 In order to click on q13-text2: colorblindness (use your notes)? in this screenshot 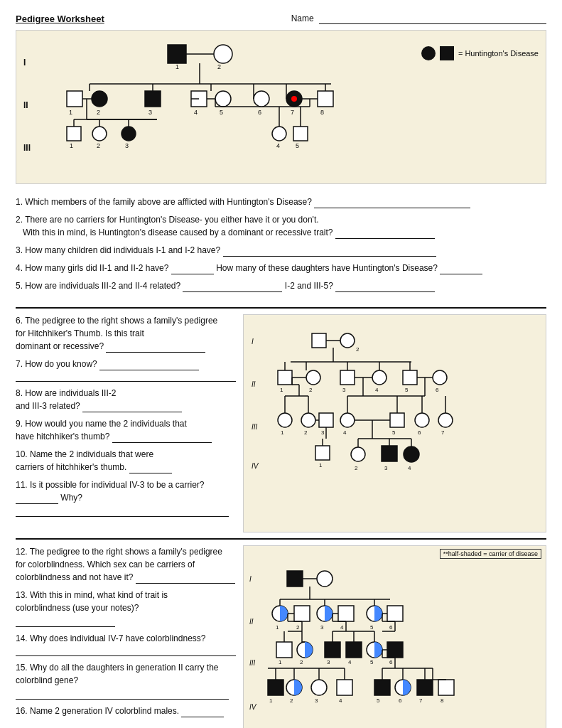, I will do `click(126, 614)`.